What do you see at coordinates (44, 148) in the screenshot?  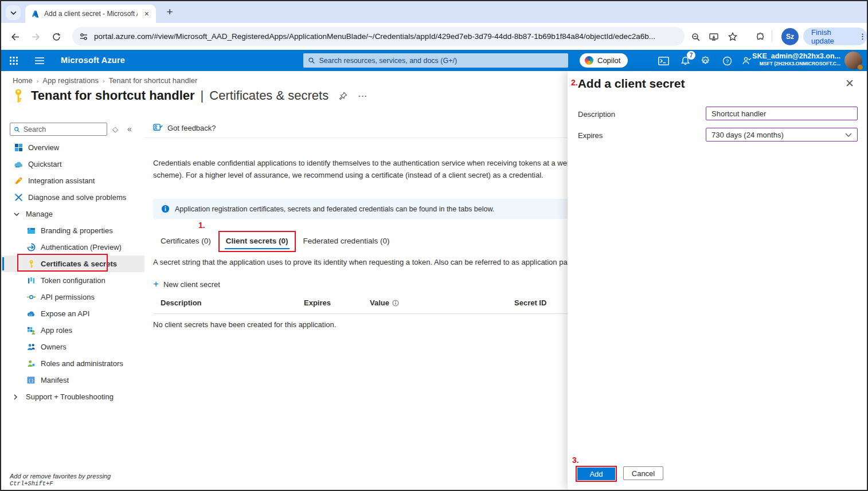 I see `sidebar-item-label: Overview` at bounding box center [44, 148].